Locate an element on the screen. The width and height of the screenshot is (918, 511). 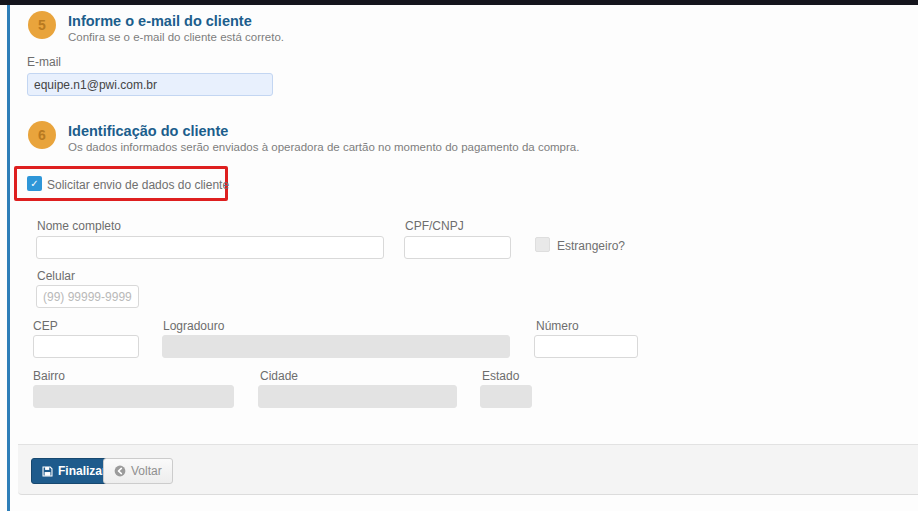
numero-label: Número is located at coordinates (558, 326).